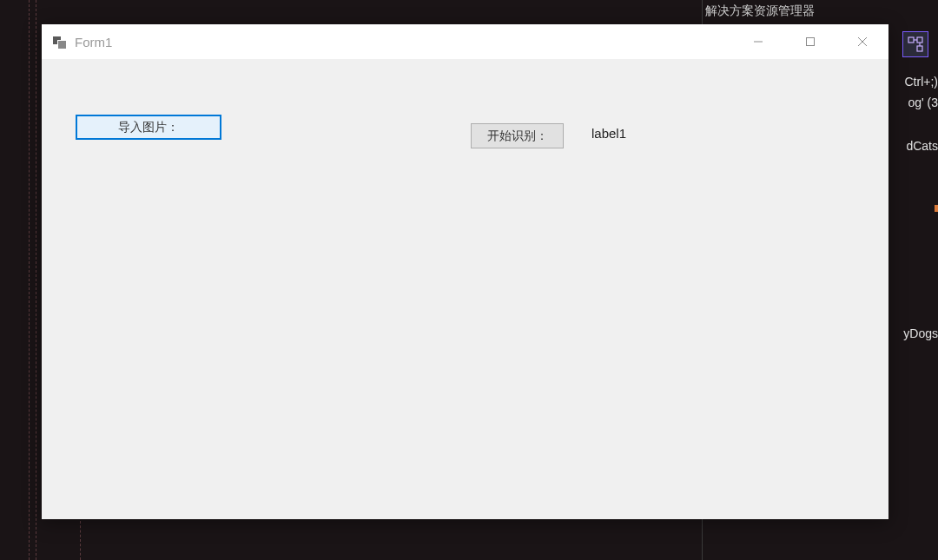  I want to click on button-label: 开始识别：, so click(518, 136).